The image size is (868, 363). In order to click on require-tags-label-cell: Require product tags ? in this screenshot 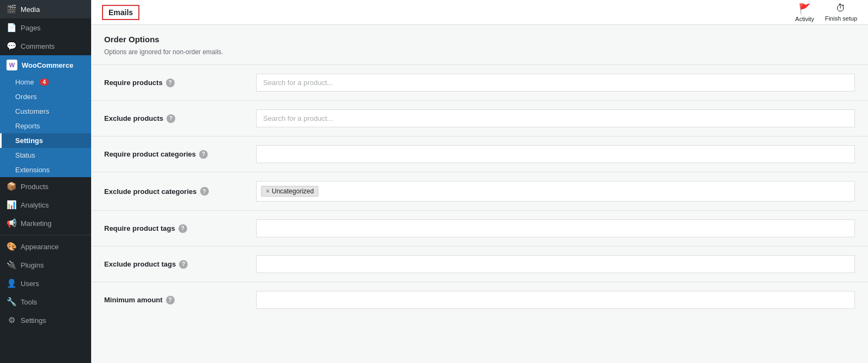, I will do `click(167, 229)`.